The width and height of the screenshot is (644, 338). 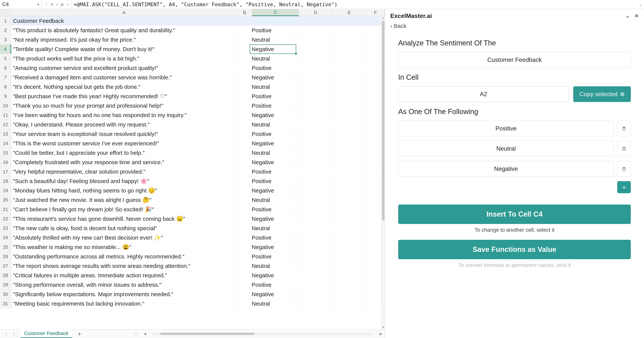 I want to click on cell-A14: "This is the worst customer service I've…, so click(x=123, y=143).